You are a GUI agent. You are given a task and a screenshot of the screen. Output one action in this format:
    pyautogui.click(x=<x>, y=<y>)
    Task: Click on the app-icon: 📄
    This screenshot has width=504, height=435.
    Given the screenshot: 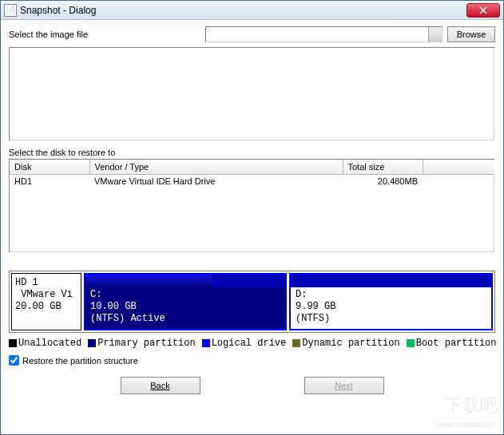 What is the action you would take?
    pyautogui.click(x=10, y=10)
    